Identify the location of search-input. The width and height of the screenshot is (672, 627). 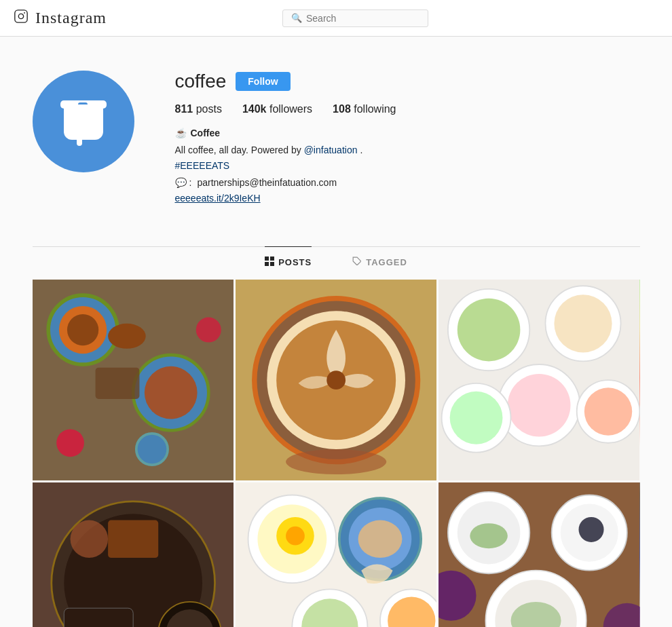
(362, 18).